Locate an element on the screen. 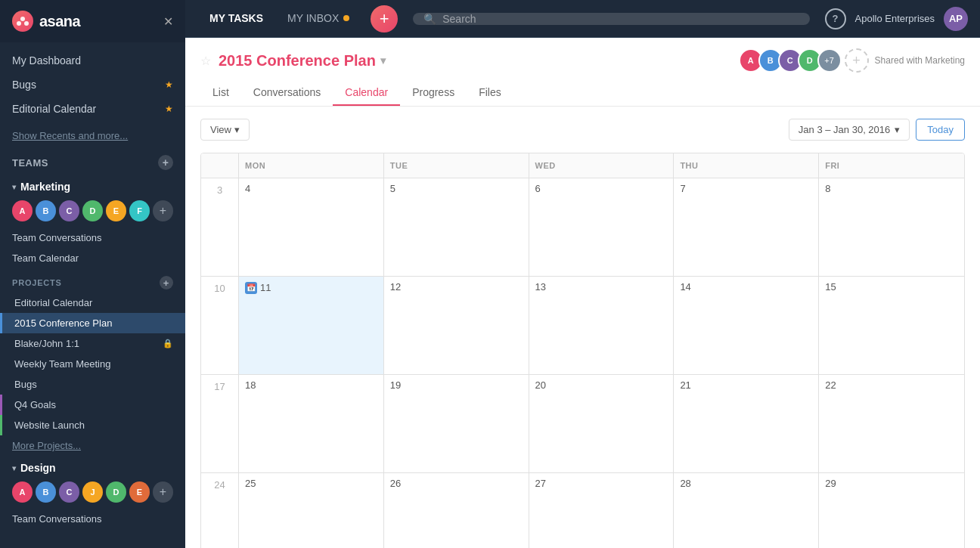  add-team-button: + is located at coordinates (166, 163).